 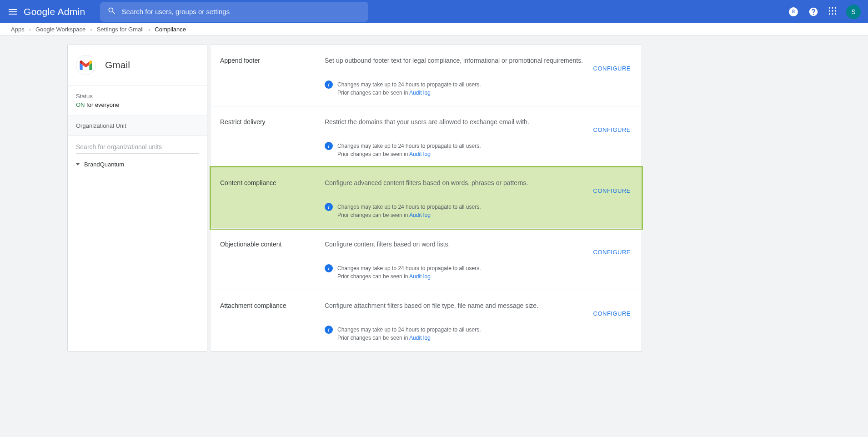 What do you see at coordinates (833, 12) in the screenshot?
I see `apps-icon` at bounding box center [833, 12].